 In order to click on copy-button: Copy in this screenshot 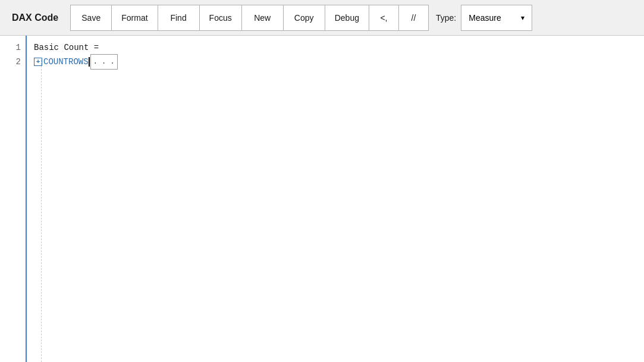, I will do `click(304, 18)`.